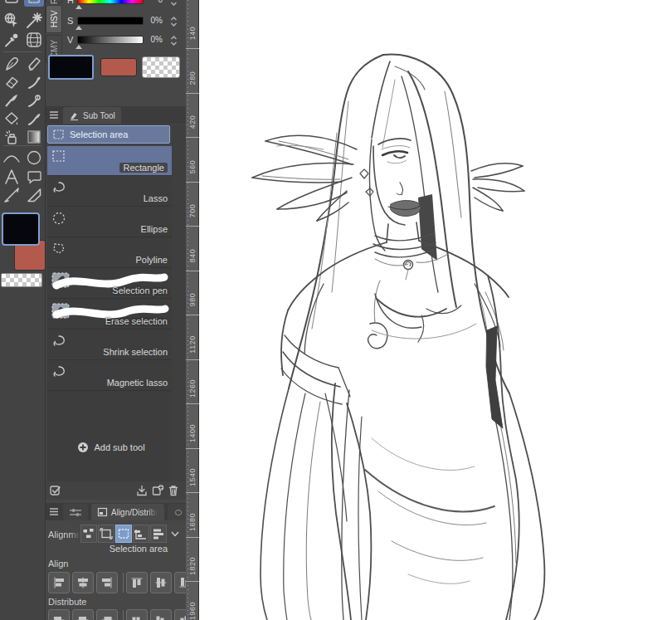 This screenshot has height=620, width=672. Describe the element at coordinates (158, 491) in the screenshot. I see `duplicate-icon` at that location.